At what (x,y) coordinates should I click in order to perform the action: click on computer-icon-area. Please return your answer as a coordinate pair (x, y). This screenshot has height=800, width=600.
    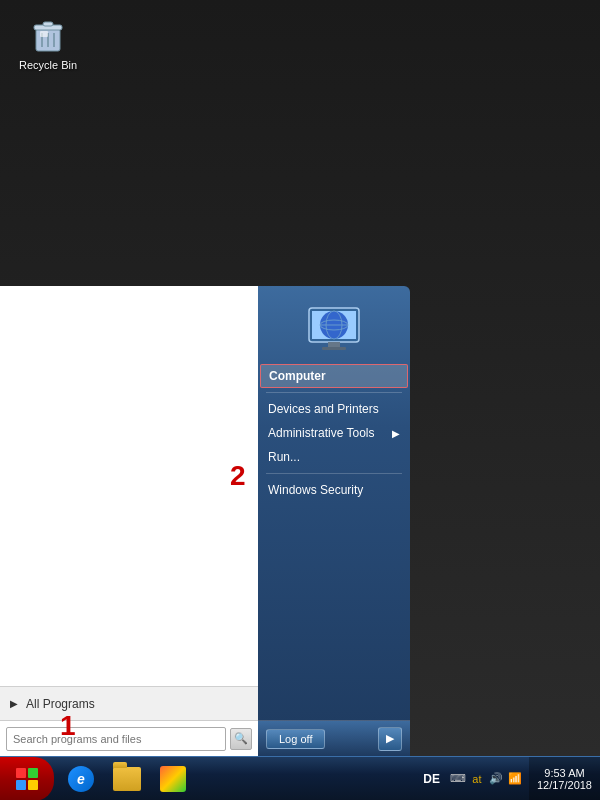
    Looking at the image, I should click on (334, 327).